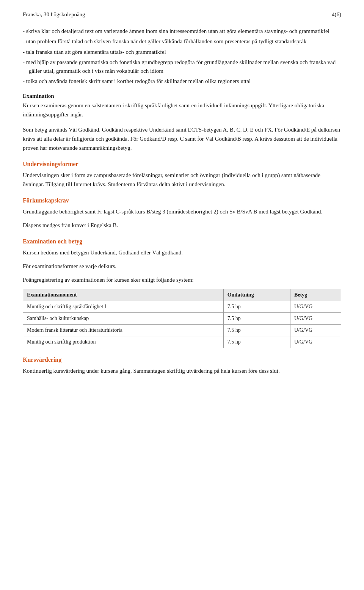 The image size is (364, 590). What do you see at coordinates (182, 106) in the screenshot?
I see `examination-section: Examination Kursen examineras genom en s…` at bounding box center [182, 106].